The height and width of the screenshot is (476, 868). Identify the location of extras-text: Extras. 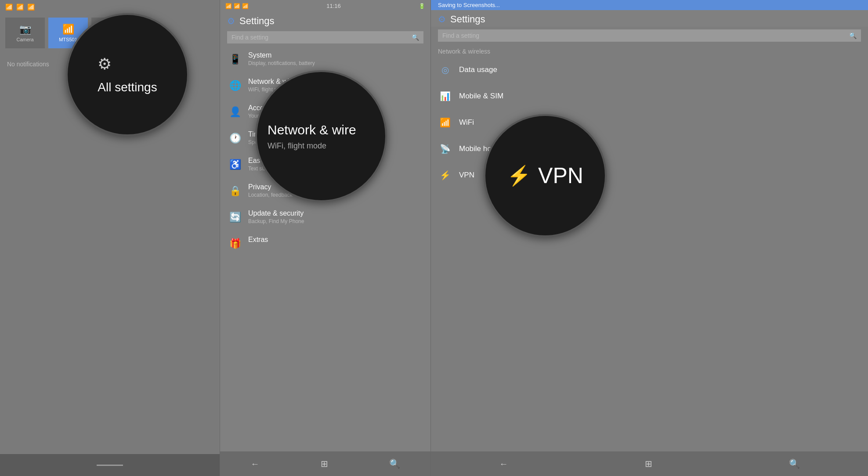
(258, 240).